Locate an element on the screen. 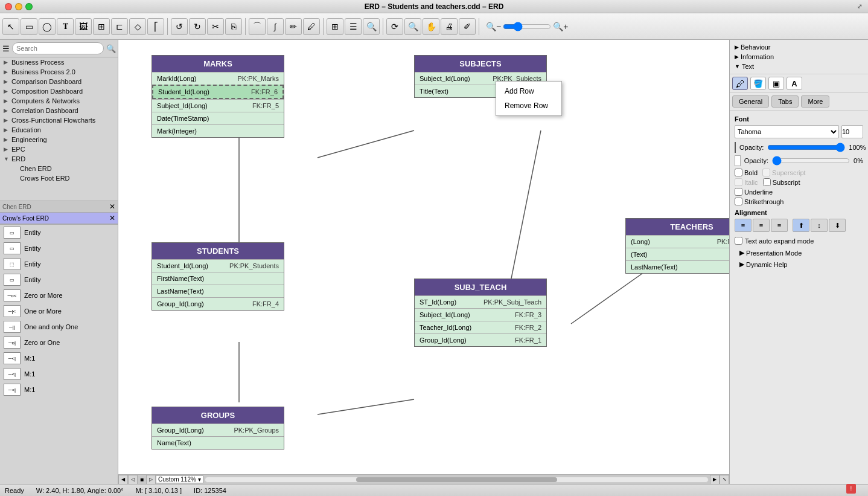 The image size is (868, 496). more-subtab: More is located at coordinates (815, 101).